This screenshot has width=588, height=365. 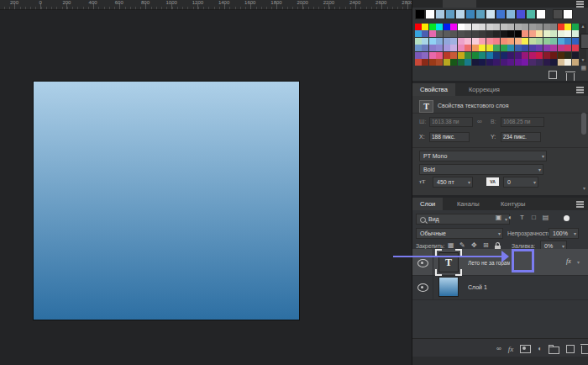 What do you see at coordinates (428, 204) in the screenshot?
I see `tab-layers: Слои` at bounding box center [428, 204].